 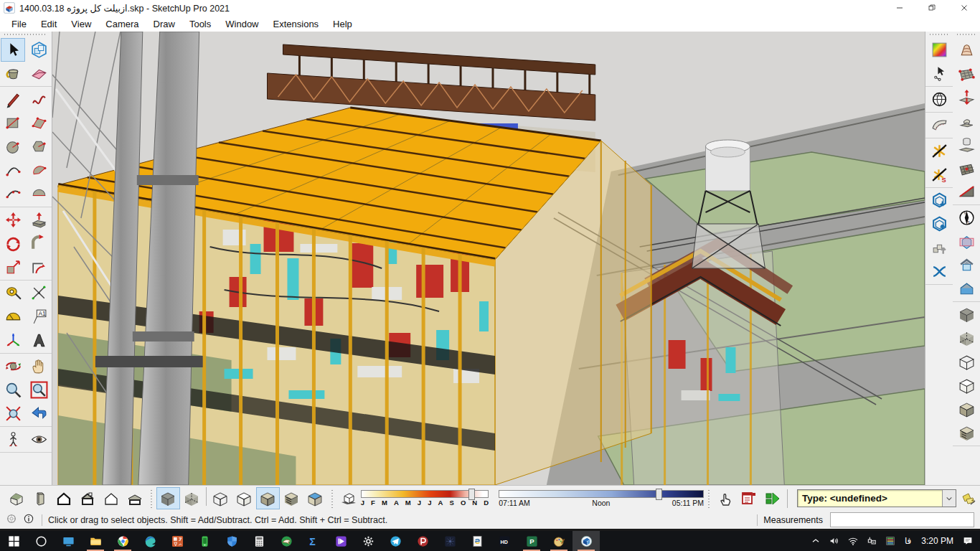 I want to click on tool-arc-2pt, so click(x=13, y=171).